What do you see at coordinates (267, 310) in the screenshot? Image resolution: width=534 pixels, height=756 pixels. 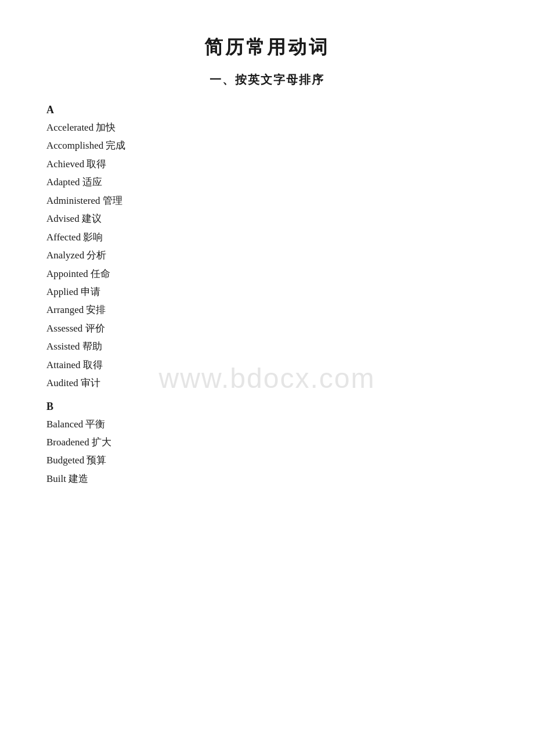 I see `word-item: Arranged 安排` at bounding box center [267, 310].